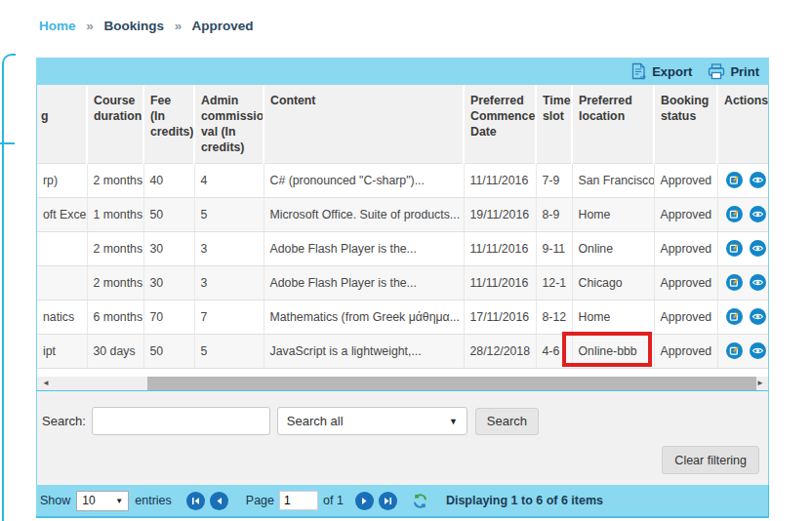 The height and width of the screenshot is (521, 812). Describe the element at coordinates (169, 180) in the screenshot. I see `cell-fee: 40` at that location.